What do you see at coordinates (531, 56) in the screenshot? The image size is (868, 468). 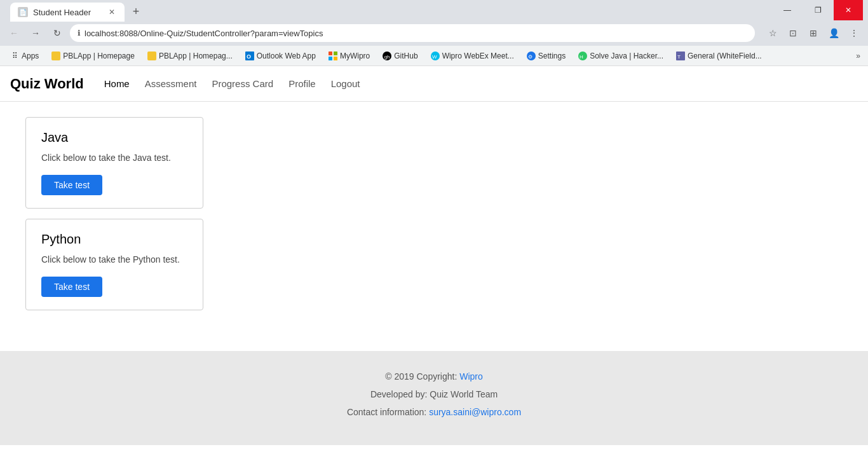 I see `settings-favicon: ⚙` at bounding box center [531, 56].